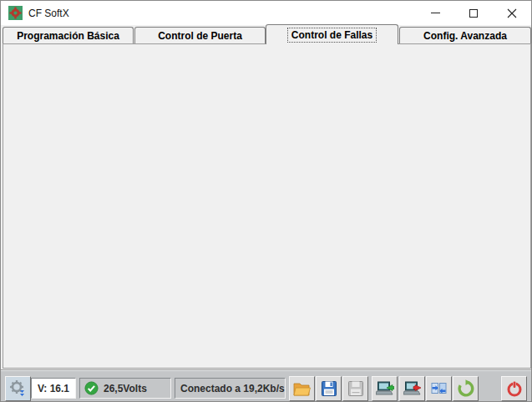 Image resolution: width=532 pixels, height=402 pixels. Describe the element at coordinates (435, 13) in the screenshot. I see `minimize-button` at that location.